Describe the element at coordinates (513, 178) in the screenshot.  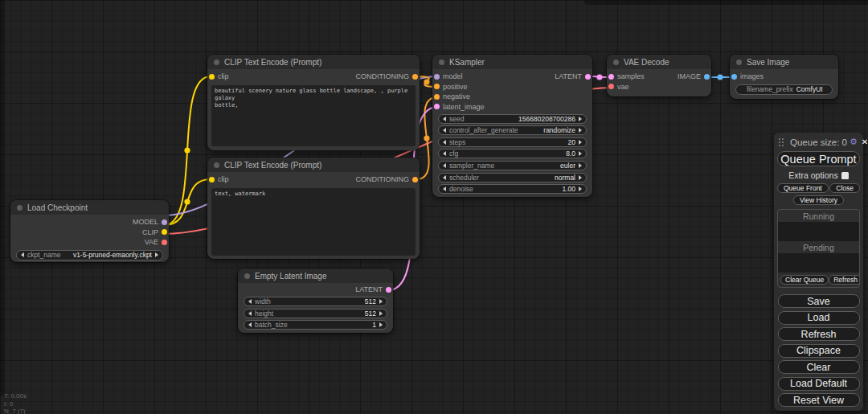
I see `scheduler-widget: scheduler normal` at that location.